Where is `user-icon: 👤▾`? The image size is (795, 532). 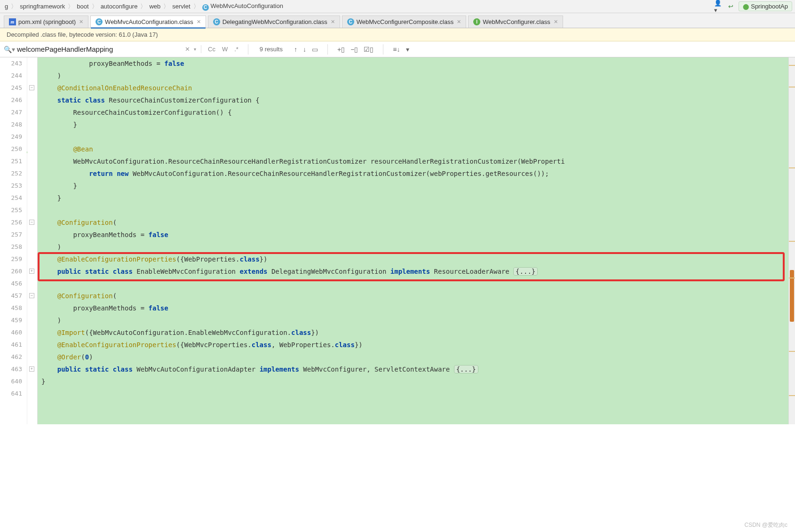
user-icon: 👤▾ is located at coordinates (718, 7).